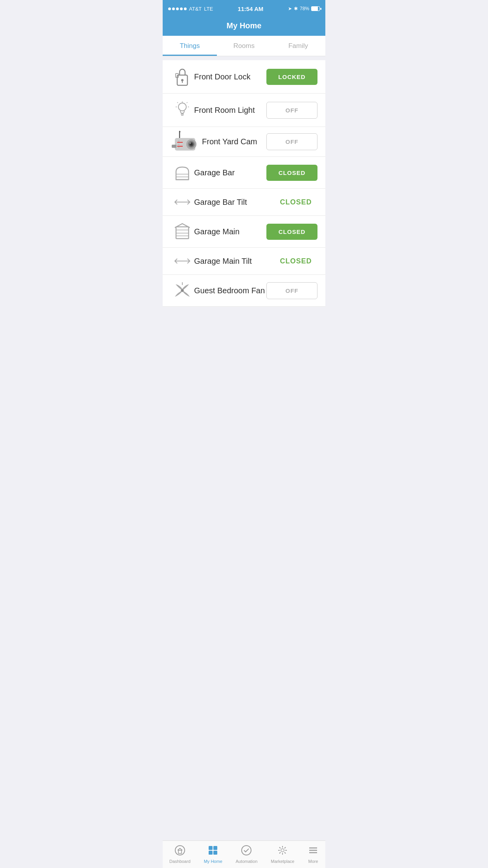  Describe the element at coordinates (234, 261) in the screenshot. I see `item-name-garage-main-tilt: Garage Main Tilt` at that location.